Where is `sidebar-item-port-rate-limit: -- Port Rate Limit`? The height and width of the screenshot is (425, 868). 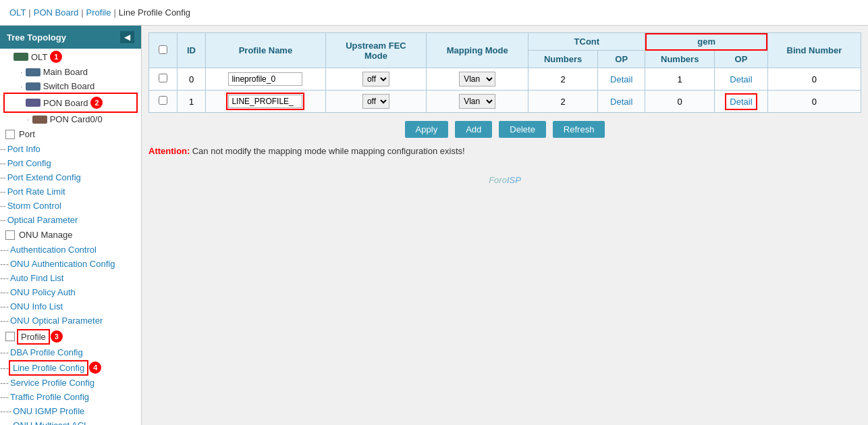 sidebar-item-port-rate-limit: -- Port Rate Limit is located at coordinates (70, 192).